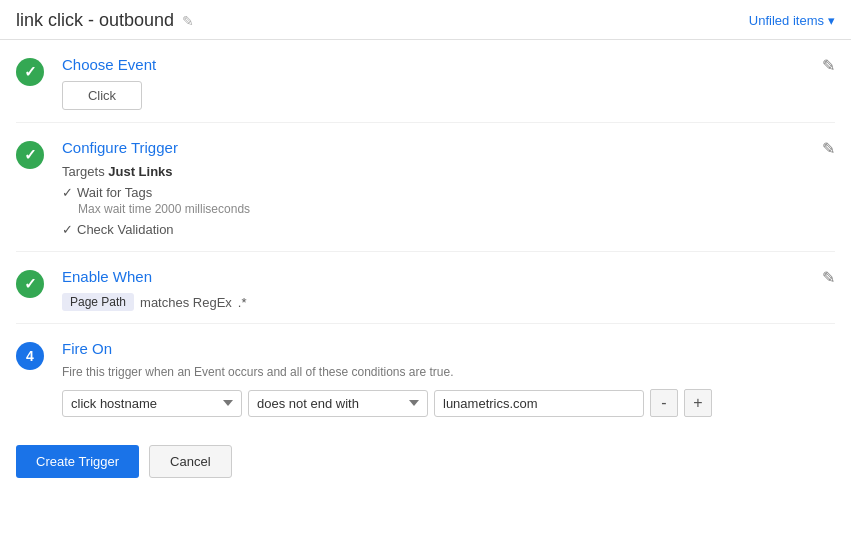 This screenshot has width=851, height=552. What do you see at coordinates (448, 230) in the screenshot?
I see `check-validation-item: ✓ Check Validation` at bounding box center [448, 230].